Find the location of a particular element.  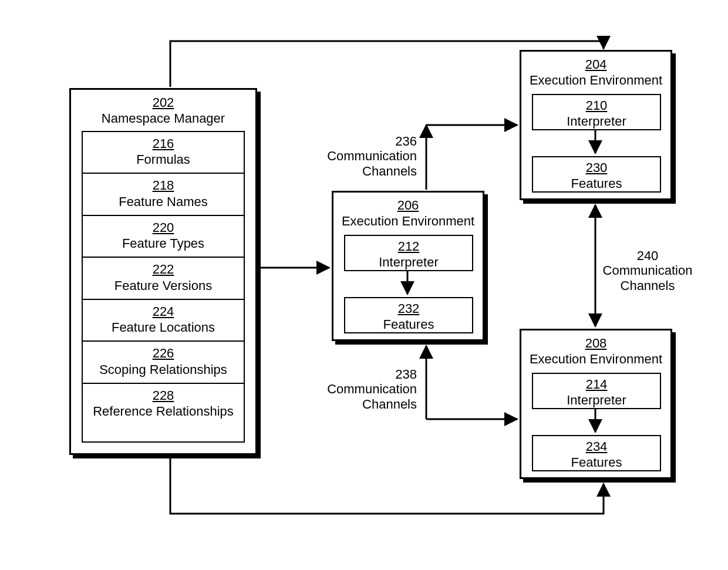

exec-env-204-header: 204 Execution Environment is located at coordinates (596, 72).